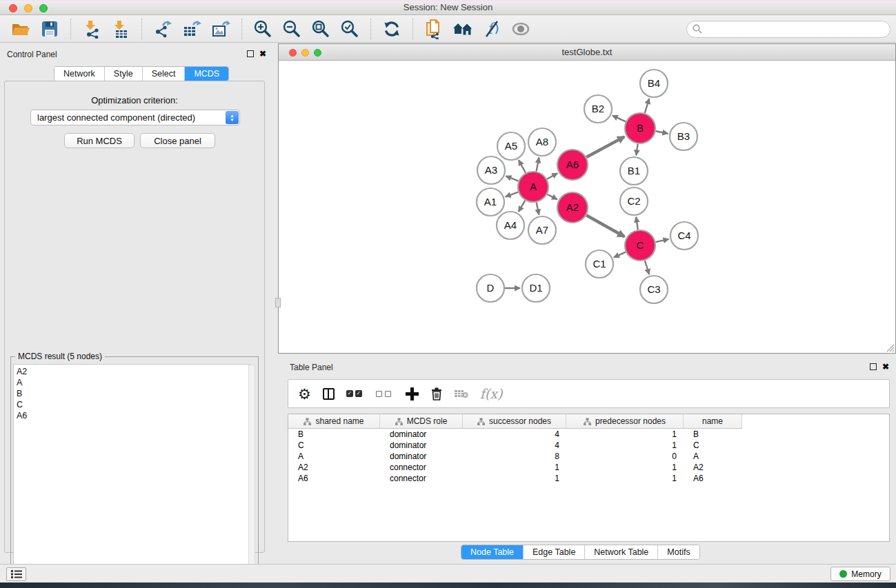 This screenshot has width=896, height=588. I want to click on show-task-history-button, so click(17, 574).